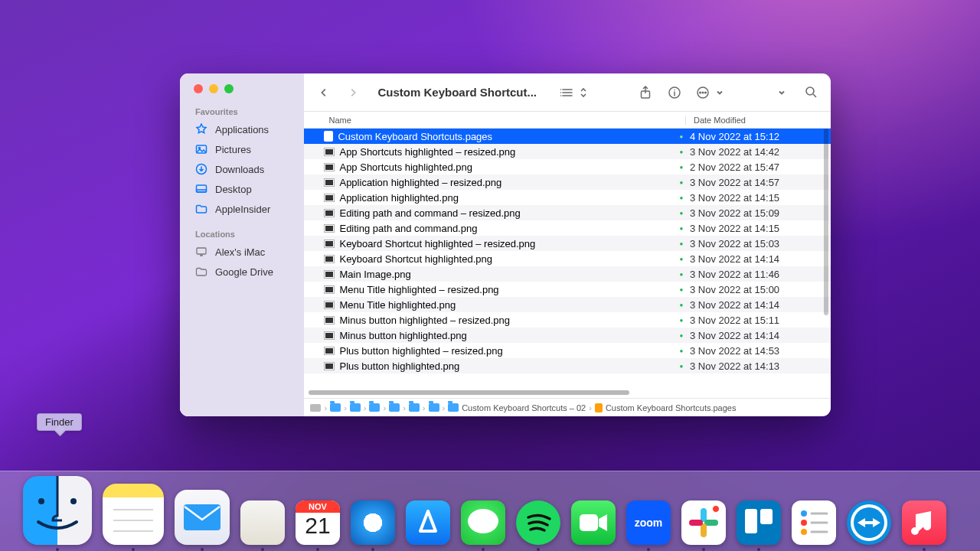 The image size is (980, 551). What do you see at coordinates (567, 259) in the screenshot?
I see `file-row: Keyboard Shortcut highlighted.png●3 Nov …` at bounding box center [567, 259].